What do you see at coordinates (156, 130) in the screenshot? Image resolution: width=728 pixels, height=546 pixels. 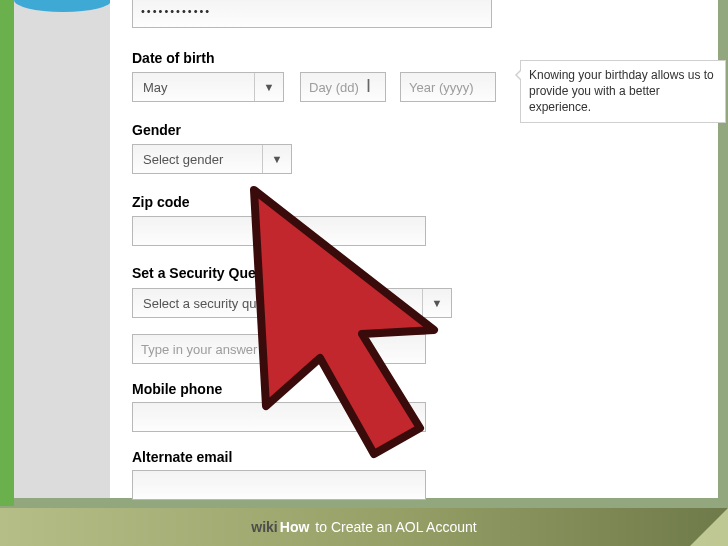 I see `gender-label: Gender` at bounding box center [156, 130].